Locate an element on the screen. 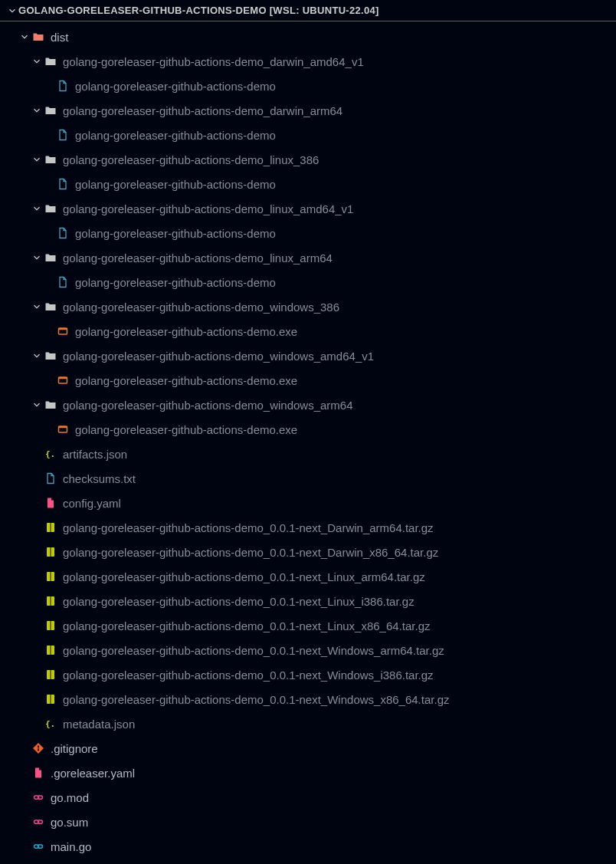  folder-label: dist is located at coordinates (60, 37).